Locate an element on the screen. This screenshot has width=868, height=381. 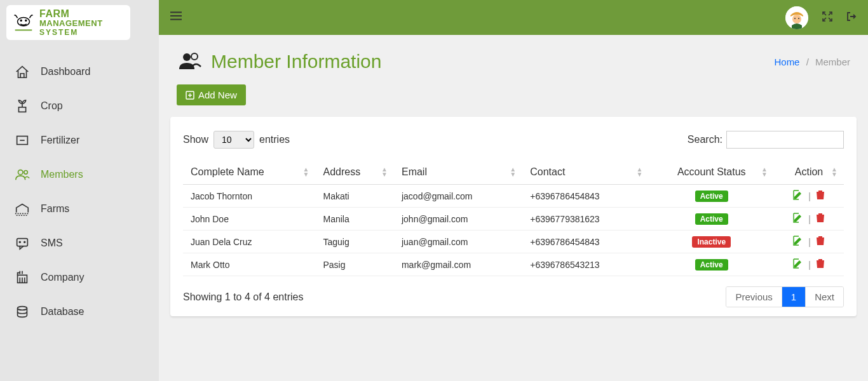
sidebar-item-label: SMS is located at coordinates (52, 243).